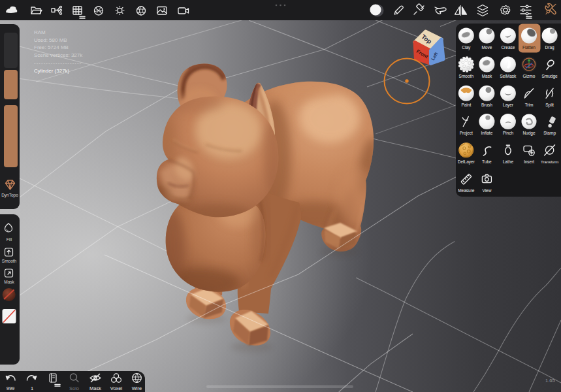 The height and width of the screenshot is (392, 561). I want to click on svg-text: Paint, so click(466, 105).